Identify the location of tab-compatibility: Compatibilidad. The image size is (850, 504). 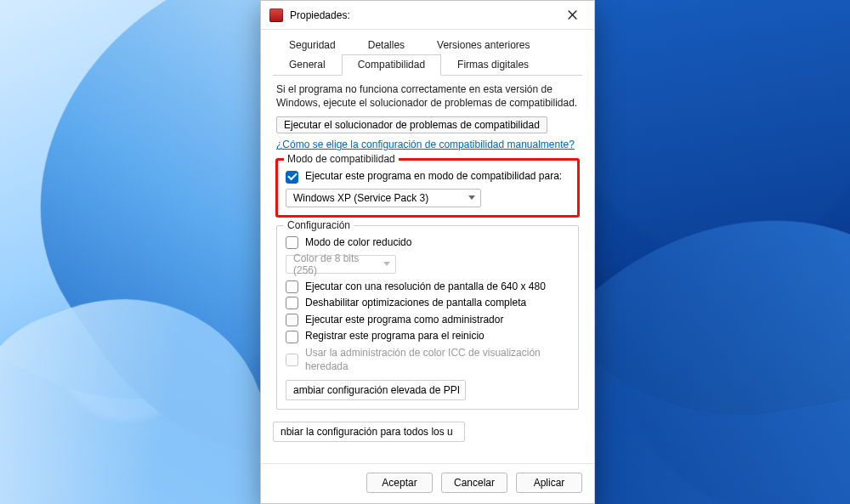
(391, 65).